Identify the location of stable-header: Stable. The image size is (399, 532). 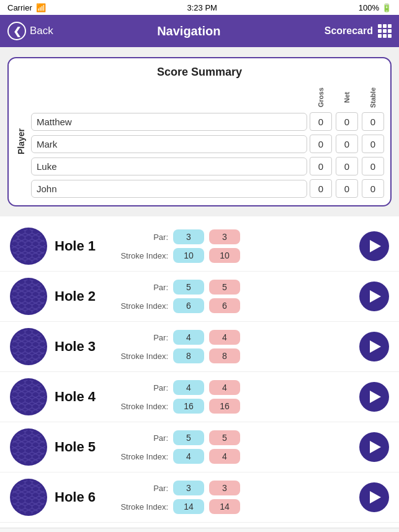
(373, 97).